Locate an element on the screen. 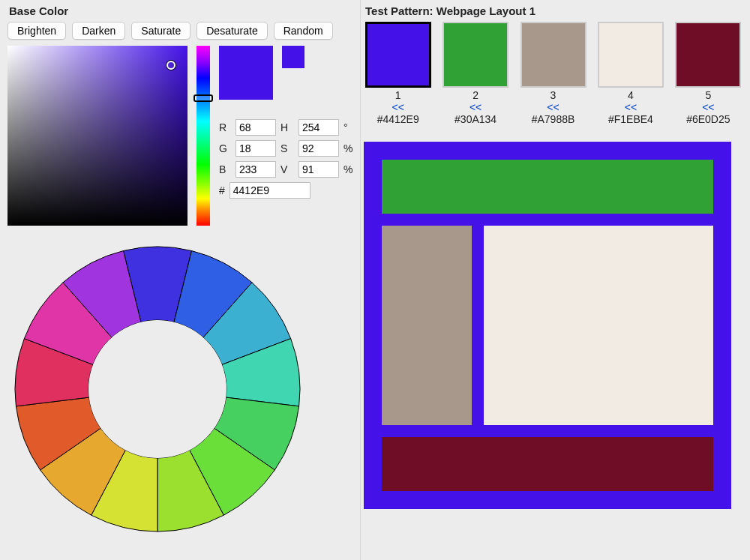 This screenshot has width=750, height=560. label-h: H is located at coordinates (287, 127).